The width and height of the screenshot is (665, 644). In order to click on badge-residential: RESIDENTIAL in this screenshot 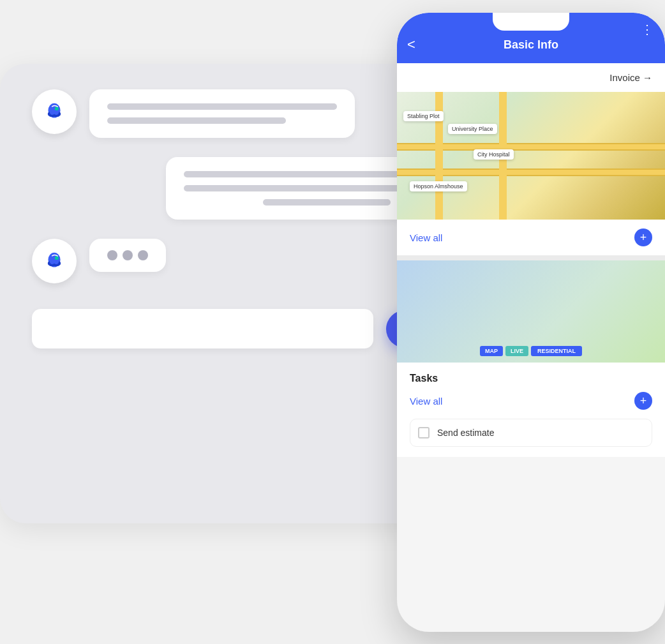, I will do `click(557, 351)`.